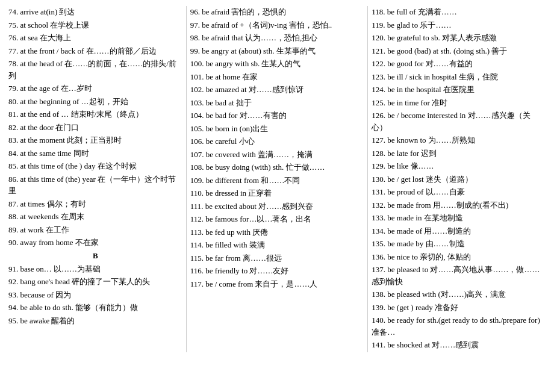 This screenshot has width=554, height=392. I want to click on list-item: 91. base on… 以……为基础, so click(95, 269).